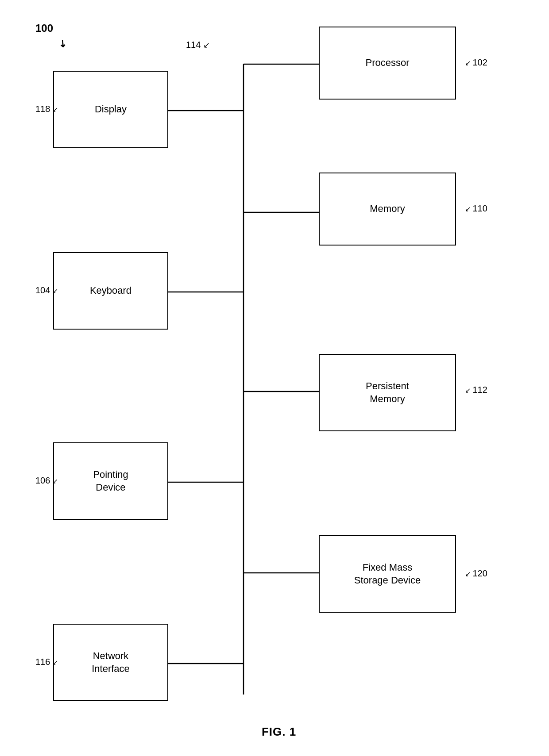  What do you see at coordinates (387, 209) in the screenshot?
I see `memory-label: Memory` at bounding box center [387, 209].